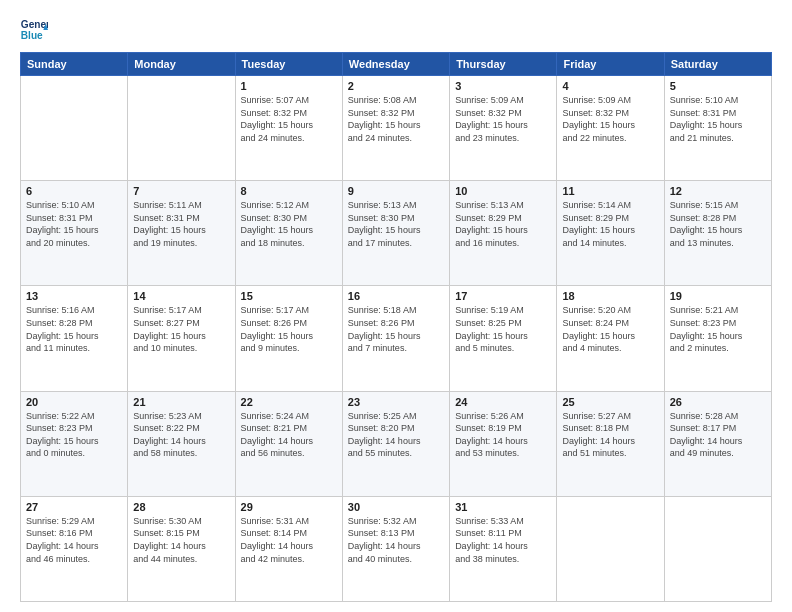 Image resolution: width=792 pixels, height=612 pixels. I want to click on day-info: Sunrise: 5:22 AMSunset: 8:23 PMDaylight:…, so click(74, 435).